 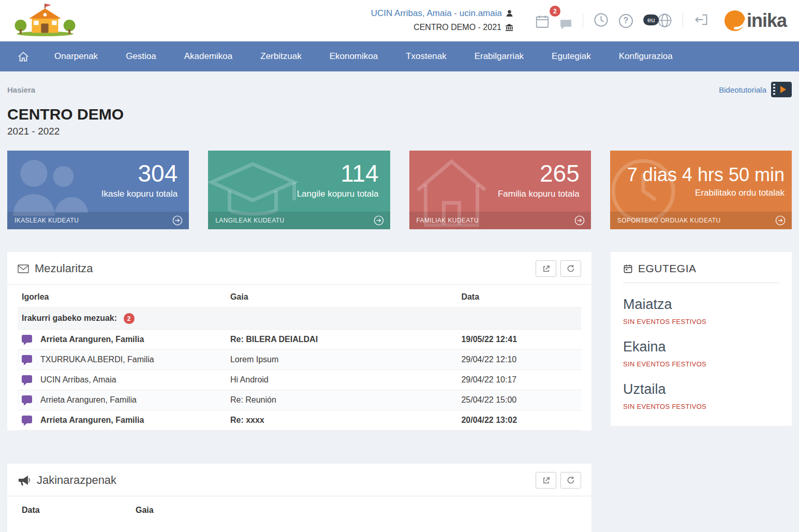 What do you see at coordinates (756, 21) in the screenshot?
I see `brand-logo: inika` at bounding box center [756, 21].